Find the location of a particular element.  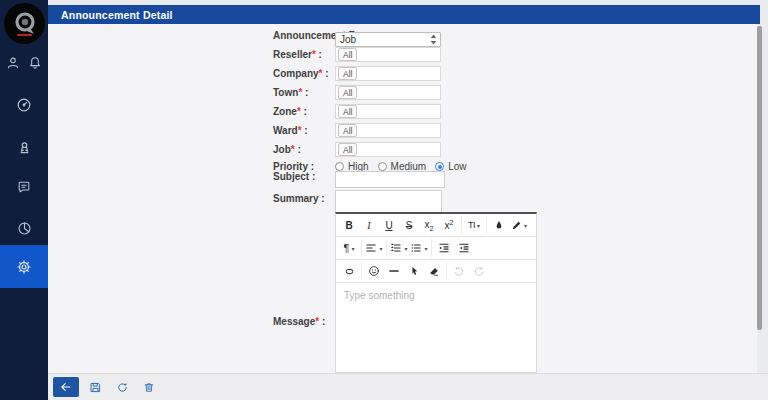

town-input: All is located at coordinates (388, 92).